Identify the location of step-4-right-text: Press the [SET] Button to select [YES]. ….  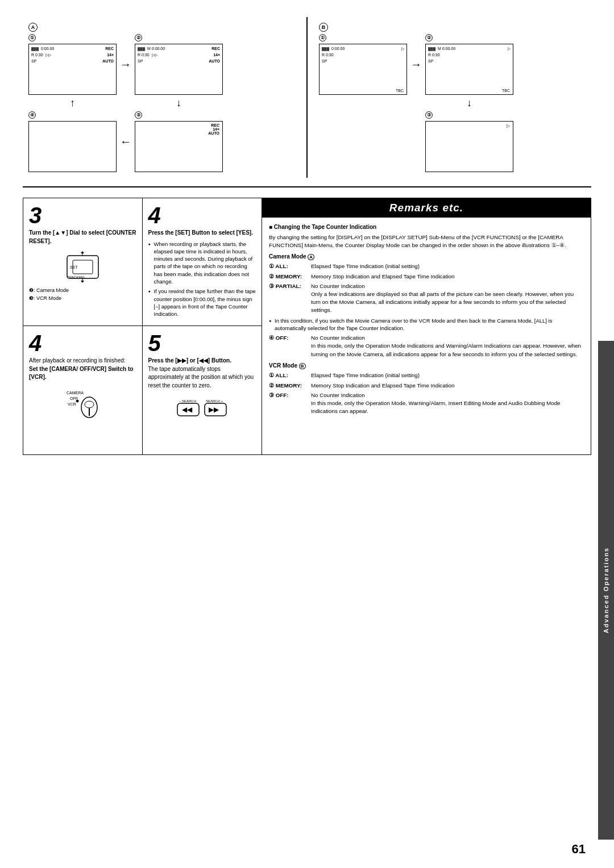
(202, 273).